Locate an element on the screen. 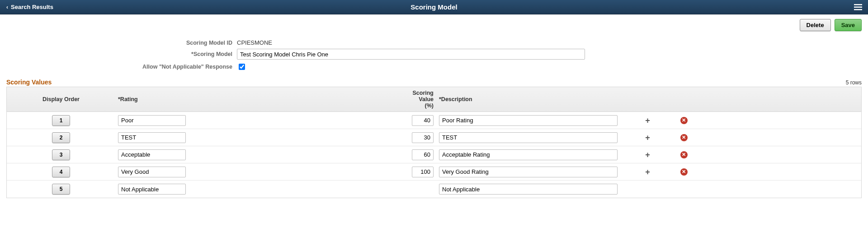 The width and height of the screenshot is (868, 246). display-order-button: 1 is located at coordinates (61, 121).